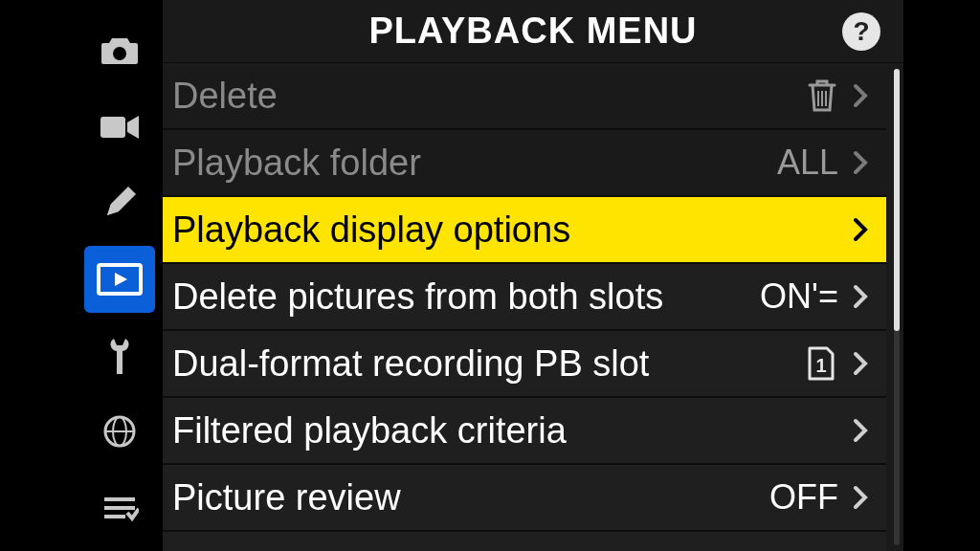  I want to click on trash-icon, so click(822, 96).